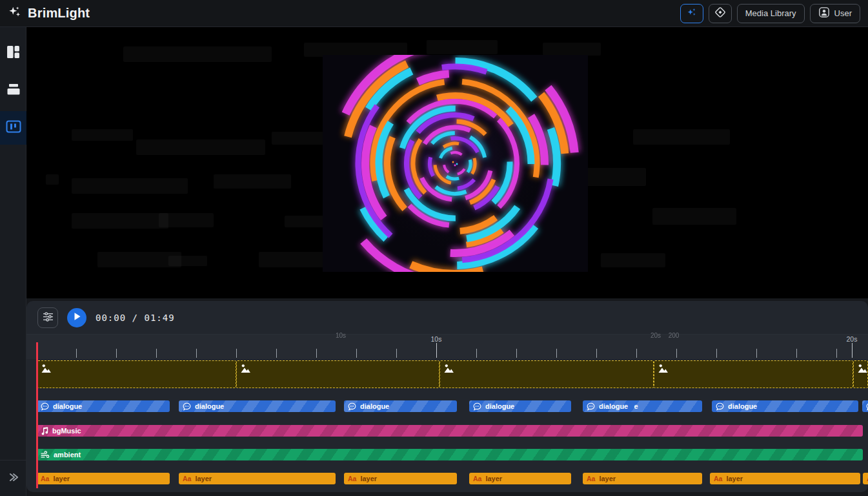  I want to click on wind-icon, so click(45, 455).